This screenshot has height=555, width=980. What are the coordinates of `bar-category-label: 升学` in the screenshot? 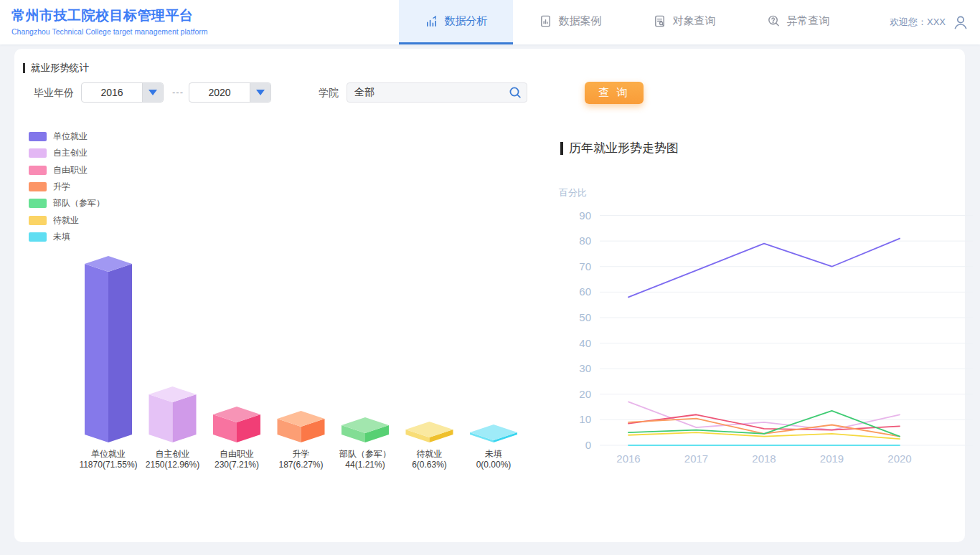 It's located at (301, 454).